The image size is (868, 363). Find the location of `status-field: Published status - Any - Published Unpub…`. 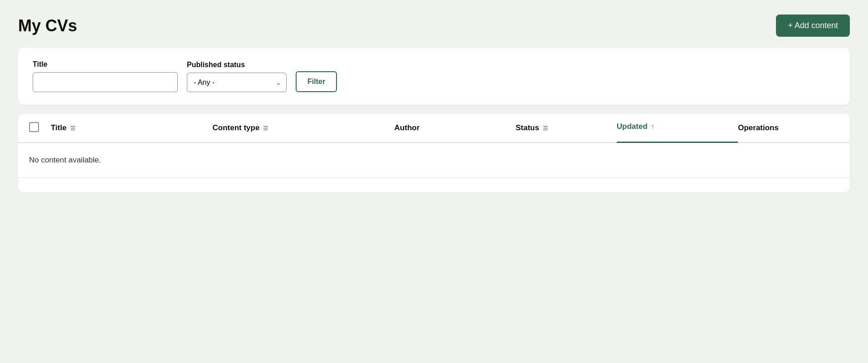

status-field: Published status - Any - Published Unpub… is located at coordinates (237, 76).